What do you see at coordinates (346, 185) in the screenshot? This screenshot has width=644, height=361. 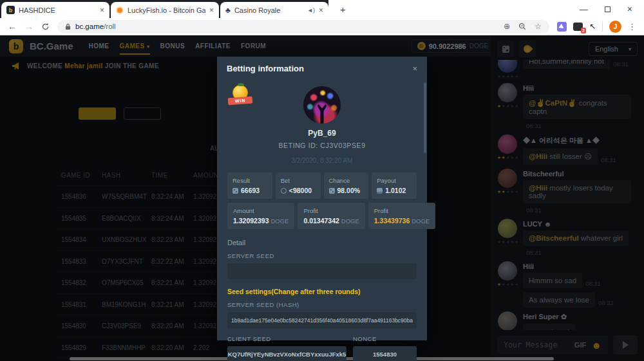 I see `stat-chance: Chance 98.00%` at bounding box center [346, 185].